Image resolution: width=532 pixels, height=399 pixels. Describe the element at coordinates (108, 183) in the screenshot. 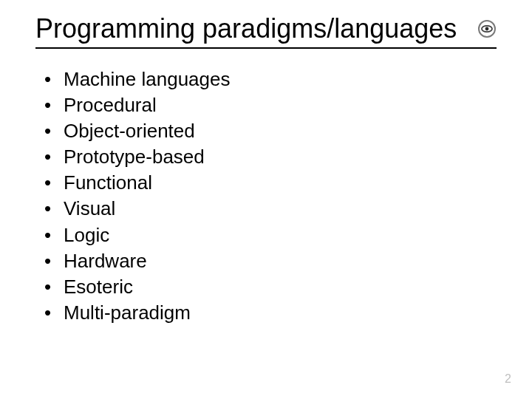

I see `list-item-label: Functional` at that location.